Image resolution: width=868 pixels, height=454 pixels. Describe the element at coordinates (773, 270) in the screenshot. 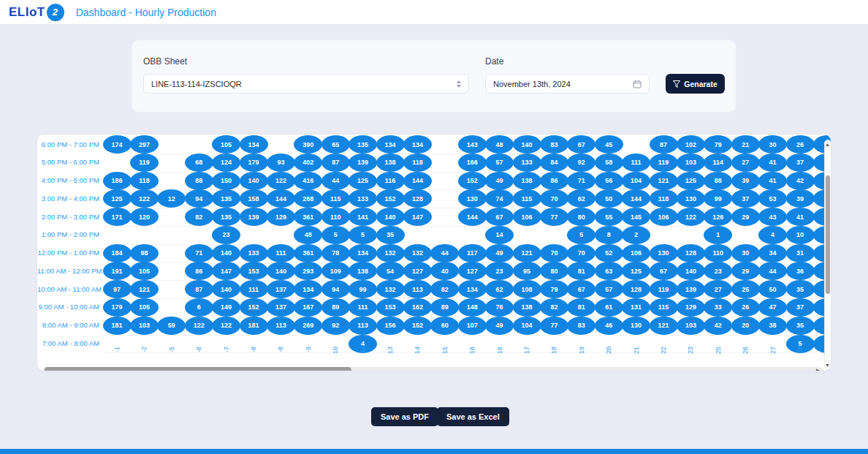

I see `production-bubble: 44` at that location.